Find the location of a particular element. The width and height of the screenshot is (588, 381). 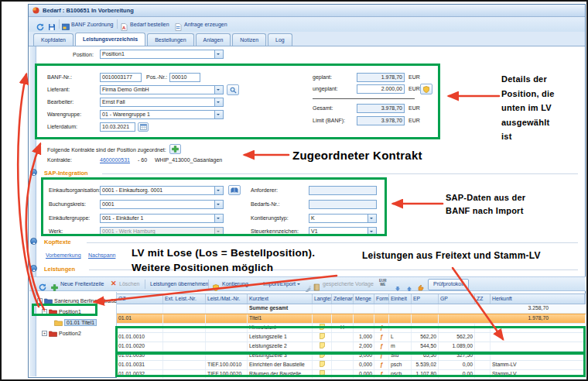

cell-leist-mat-nr is located at coordinates (227, 338).